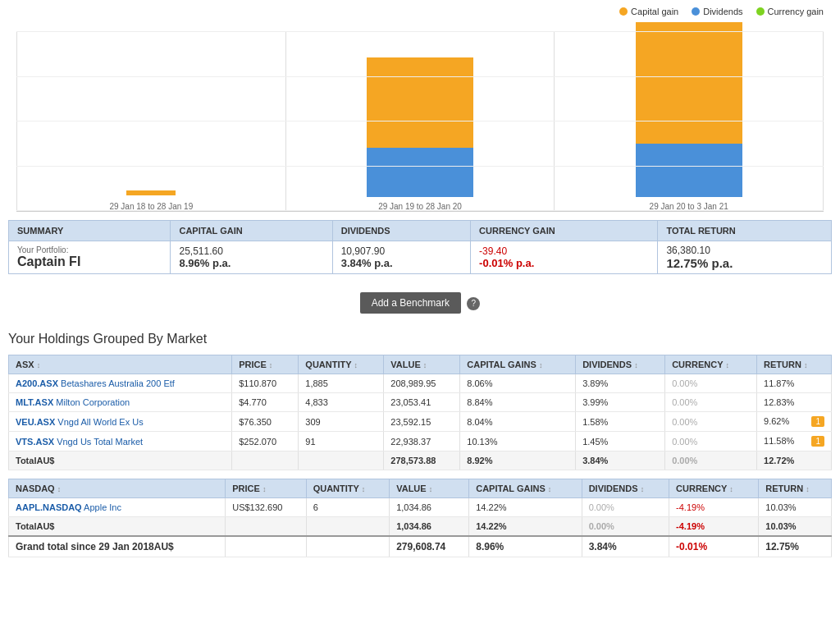 This screenshot has height=628, width=840. I want to click on aapl-quantity: 6, so click(348, 507).